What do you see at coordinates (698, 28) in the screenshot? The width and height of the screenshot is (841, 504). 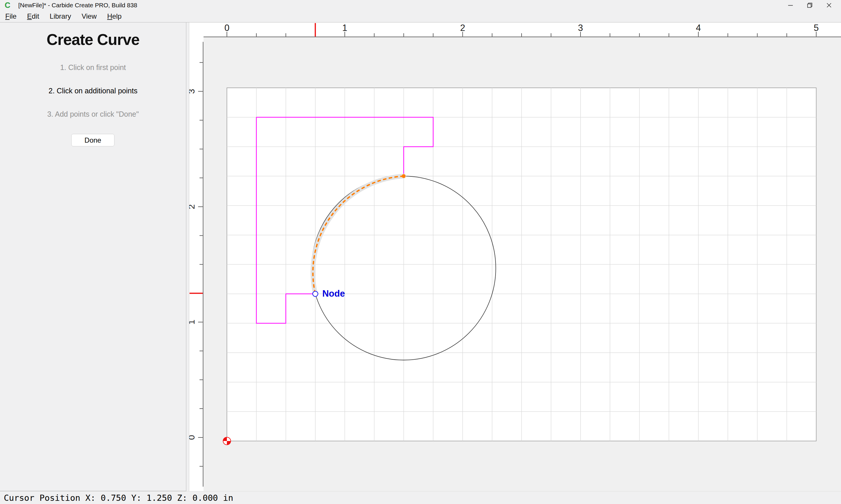 I see `h-ruler-label: 4` at bounding box center [698, 28].